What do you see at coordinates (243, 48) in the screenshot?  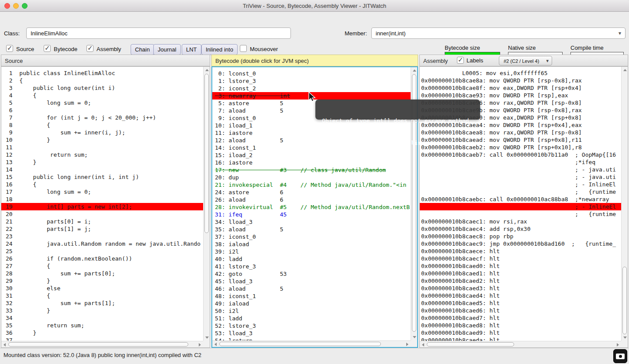 I see `mouseover-checkbox` at bounding box center [243, 48].